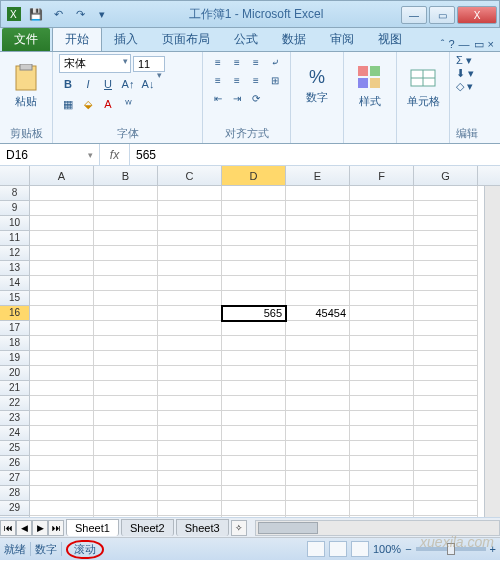  I want to click on doc-min-icon: —, so click(464, 44).